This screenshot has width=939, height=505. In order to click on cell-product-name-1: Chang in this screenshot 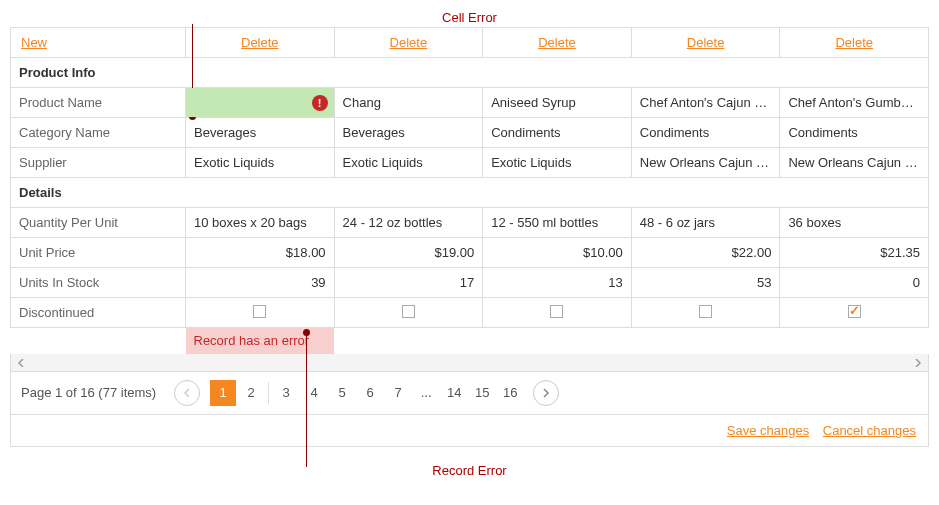, I will do `click(408, 103)`.